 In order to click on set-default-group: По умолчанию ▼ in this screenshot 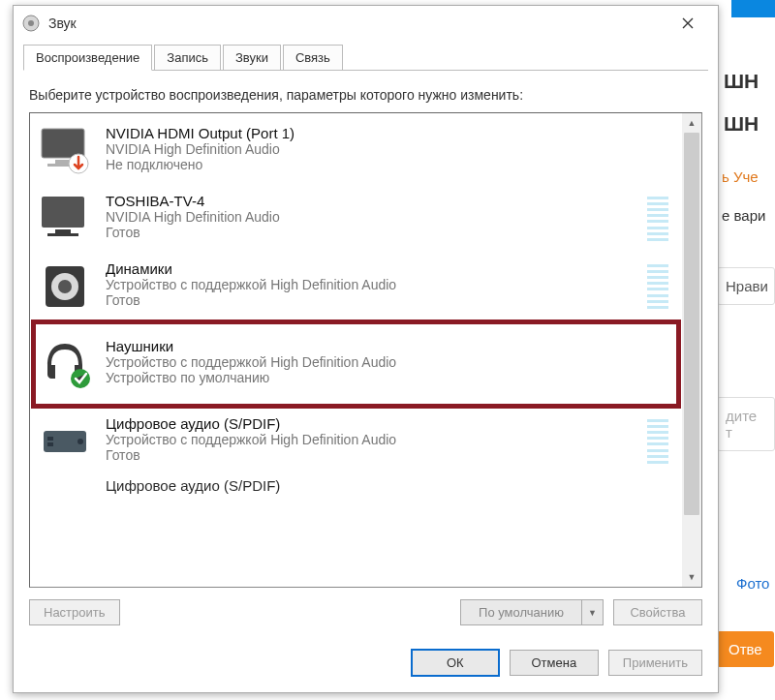, I will do `click(532, 612)`.